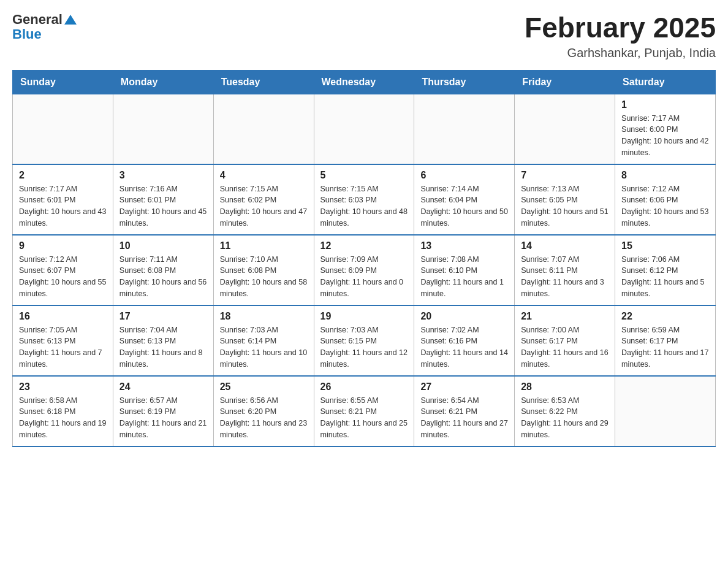 The height and width of the screenshot is (563, 728). I want to click on calendar-day-cell: 26Sunrise: 6:55 AMSunset: 6:21 PMDayligh…, so click(364, 411).